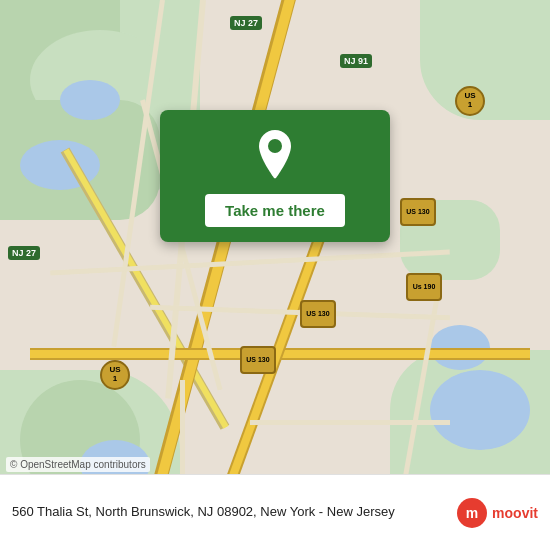  Describe the element at coordinates (318, 314) in the screenshot. I see `road-badge-us130-center: US 130` at that location.